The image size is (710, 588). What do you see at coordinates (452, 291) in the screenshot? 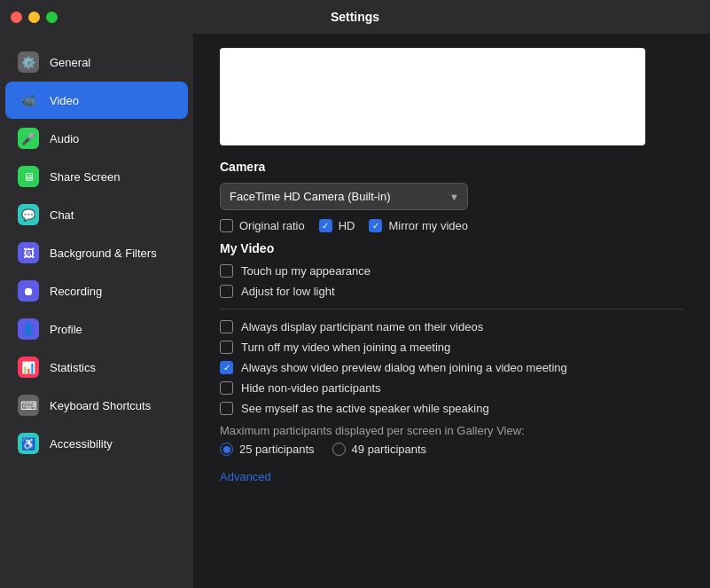
I see `adjust-low-light-row: Adjust for low light` at bounding box center [452, 291].